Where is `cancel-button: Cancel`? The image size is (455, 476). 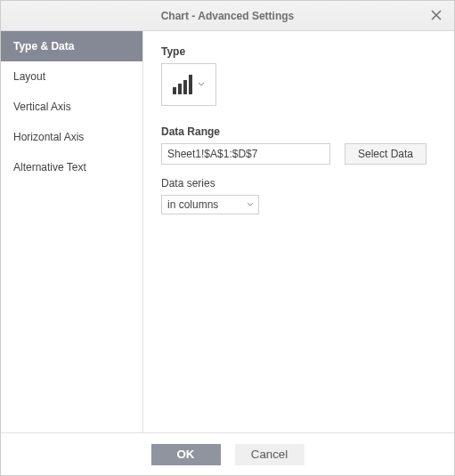 cancel-button: Cancel is located at coordinates (270, 455).